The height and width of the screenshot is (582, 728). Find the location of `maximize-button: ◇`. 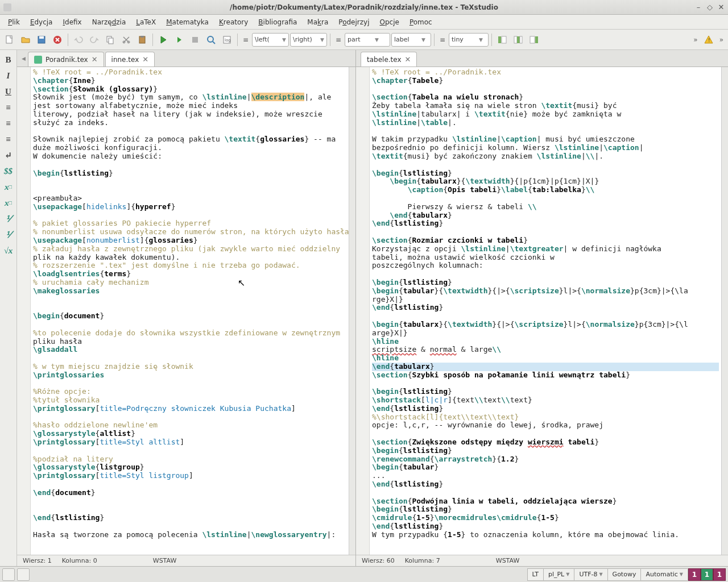

maximize-button: ◇ is located at coordinates (710, 7).